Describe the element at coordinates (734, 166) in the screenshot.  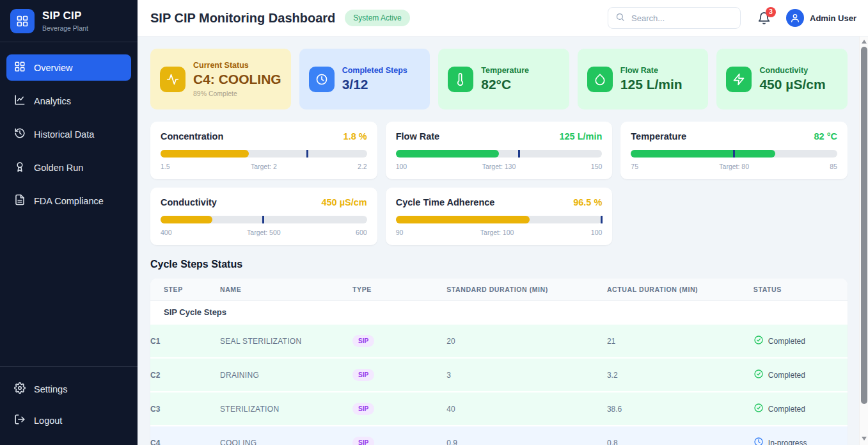
I see `metric-target-label: Target: 80` at that location.